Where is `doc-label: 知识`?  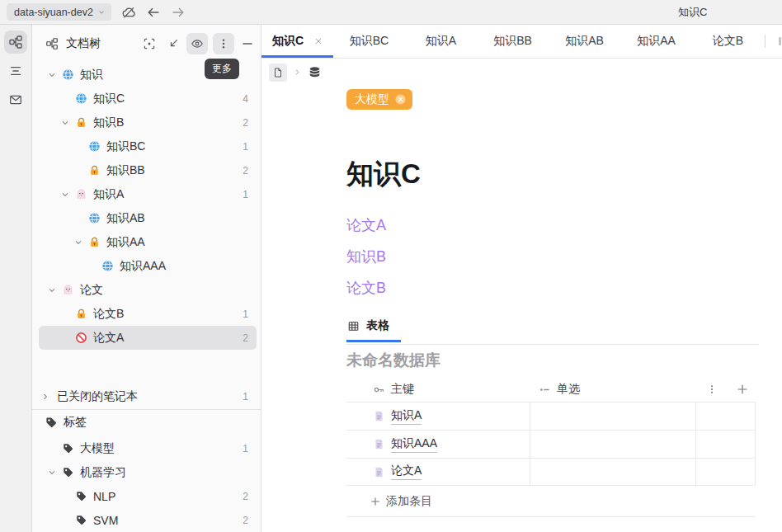 doc-label: 知识 is located at coordinates (92, 75).